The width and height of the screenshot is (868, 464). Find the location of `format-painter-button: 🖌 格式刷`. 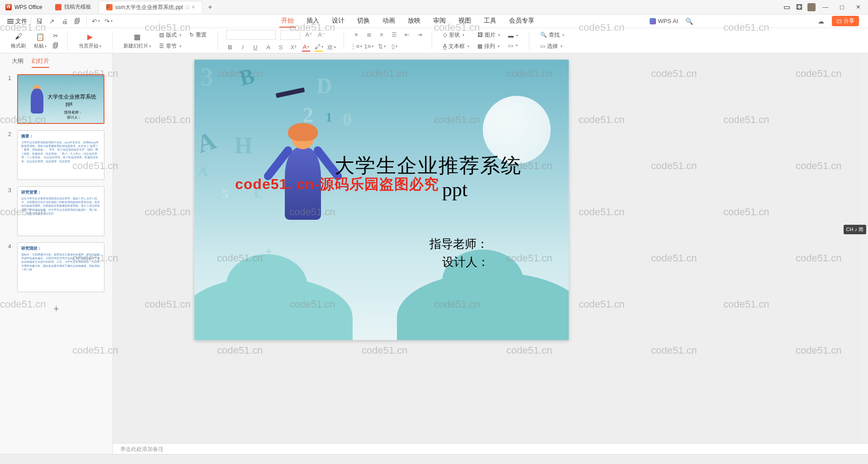

format-painter-button: 🖌 格式刷 is located at coordinates (18, 41).